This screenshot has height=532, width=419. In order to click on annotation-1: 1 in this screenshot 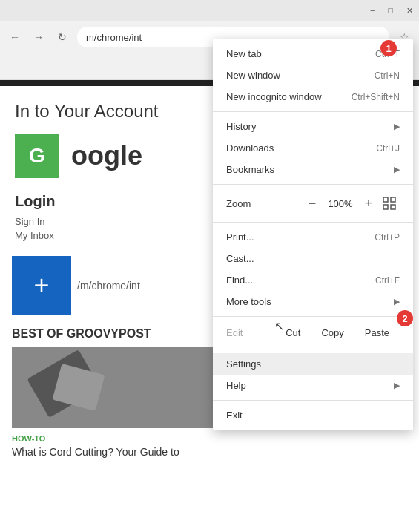, I will do `click(389, 48)`.